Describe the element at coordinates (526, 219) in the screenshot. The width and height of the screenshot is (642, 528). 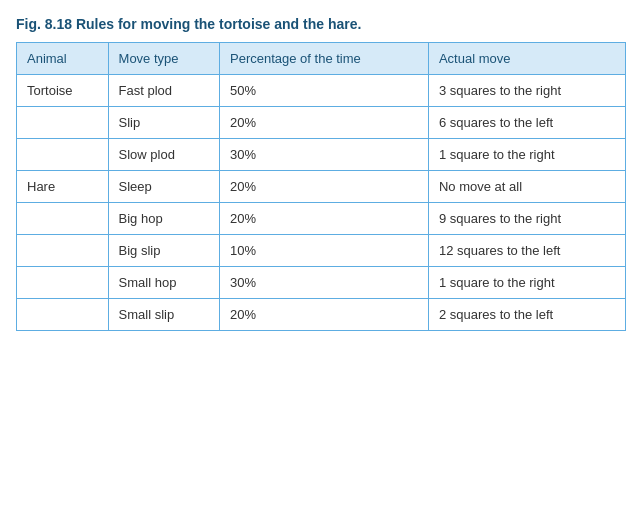
I see `table-cell-4-3: 9 squares to the right` at that location.